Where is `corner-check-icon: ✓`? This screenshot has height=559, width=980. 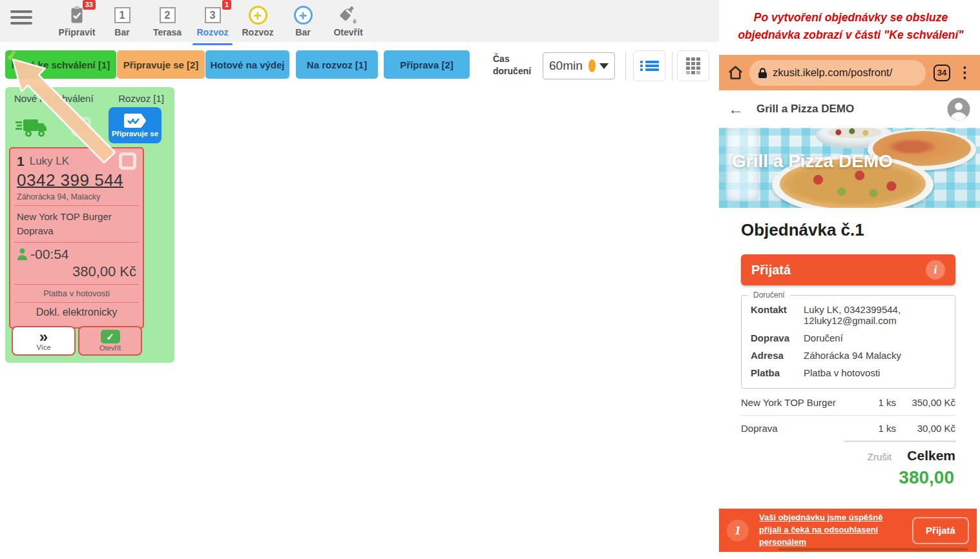
corner-check-icon: ✓ is located at coordinates (12, 56).